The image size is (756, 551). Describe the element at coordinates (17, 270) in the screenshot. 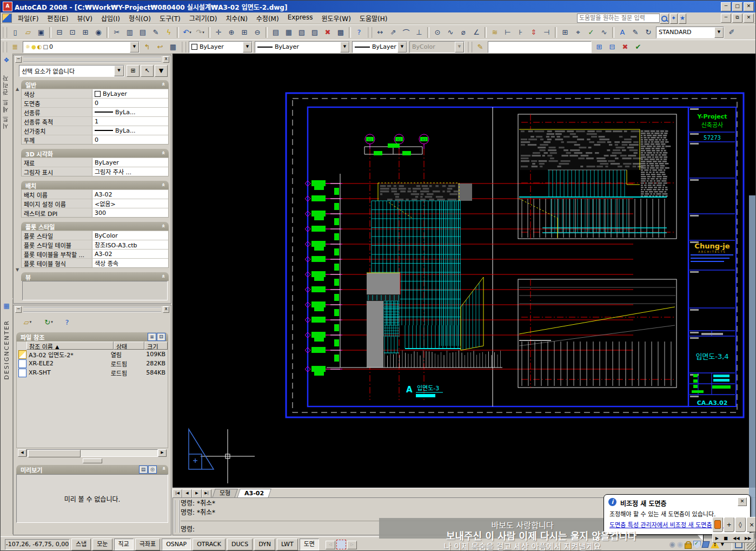

I see `scroll-down-icon: ▼` at that location.